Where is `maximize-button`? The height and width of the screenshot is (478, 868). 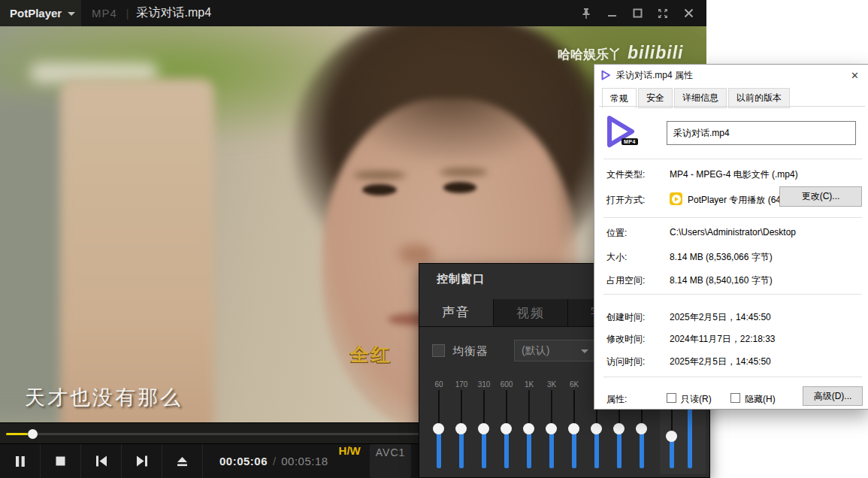 maximize-button is located at coordinates (637, 14).